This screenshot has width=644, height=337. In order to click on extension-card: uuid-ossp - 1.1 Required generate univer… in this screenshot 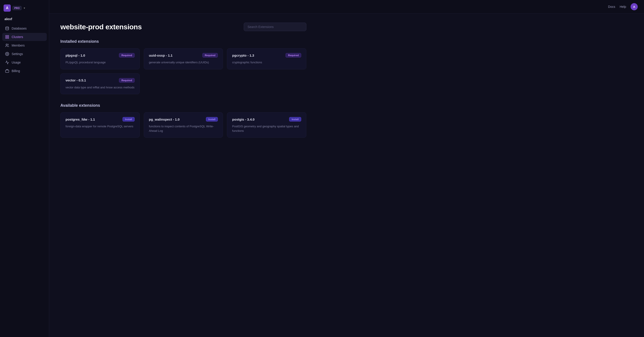, I will do `click(184, 59)`.